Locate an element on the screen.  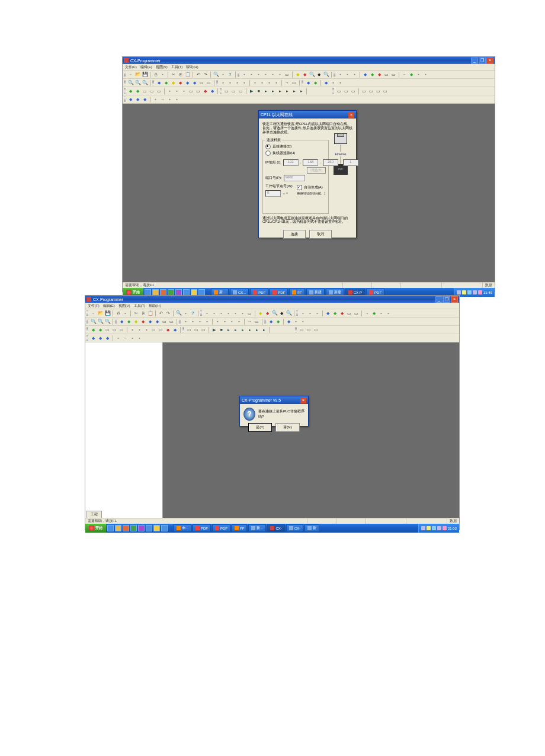
task-item: 未... is located at coordinates (182, 528).